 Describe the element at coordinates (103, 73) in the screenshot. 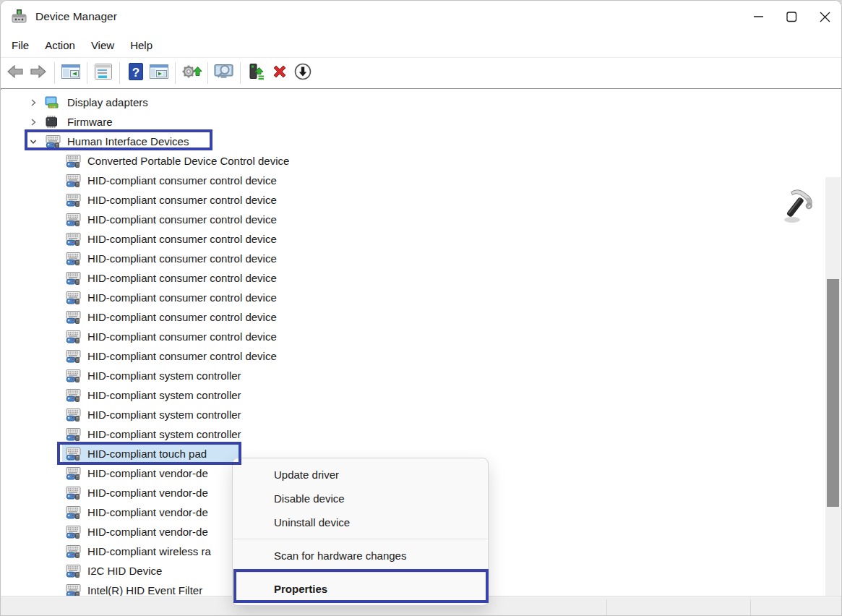

I see `properties-pane-button` at that location.